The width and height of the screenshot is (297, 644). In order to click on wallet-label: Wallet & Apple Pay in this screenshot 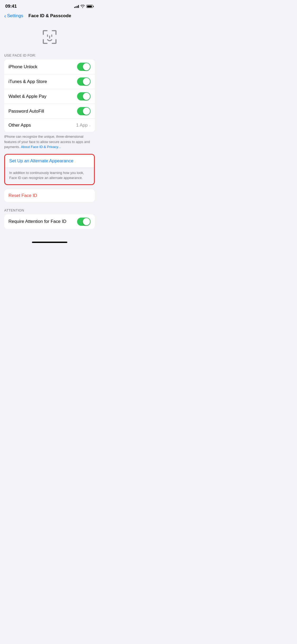, I will do `click(27, 96)`.